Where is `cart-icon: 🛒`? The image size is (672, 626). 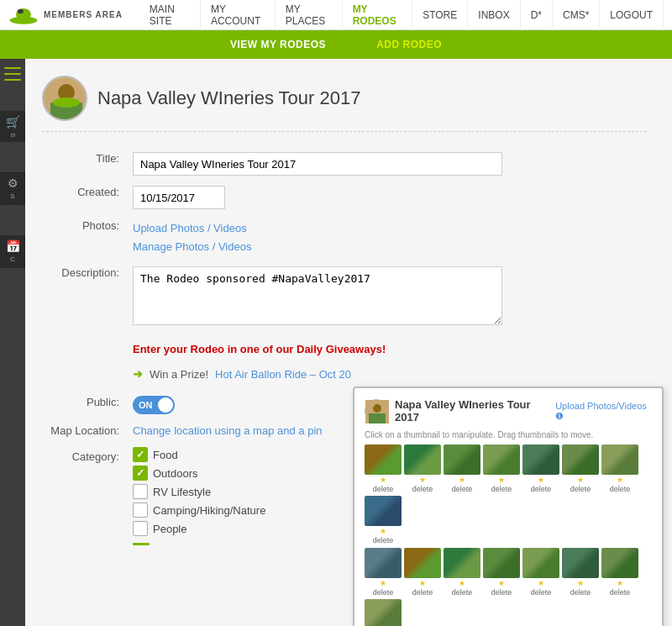 cart-icon: 🛒 is located at coordinates (13, 122).